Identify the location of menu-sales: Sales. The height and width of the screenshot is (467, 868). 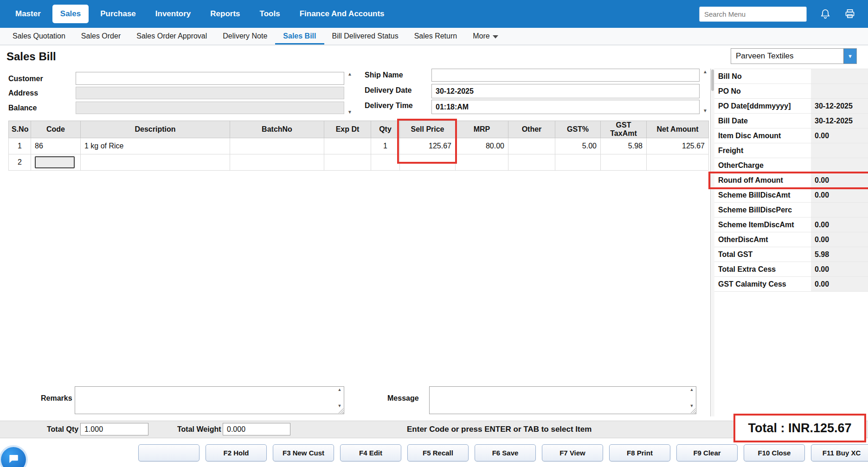
(71, 14).